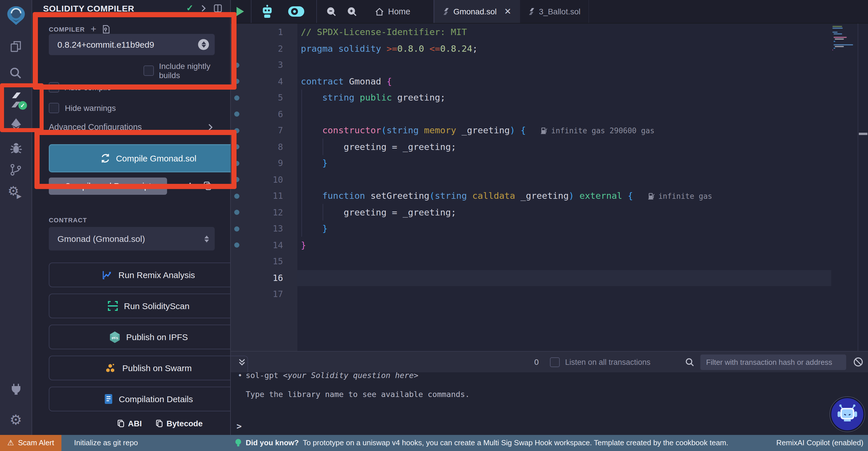  Describe the element at coordinates (549, 403) in the screenshot. I see `terminal-output: •sol-gpt <your Solidity question here> T…` at that location.